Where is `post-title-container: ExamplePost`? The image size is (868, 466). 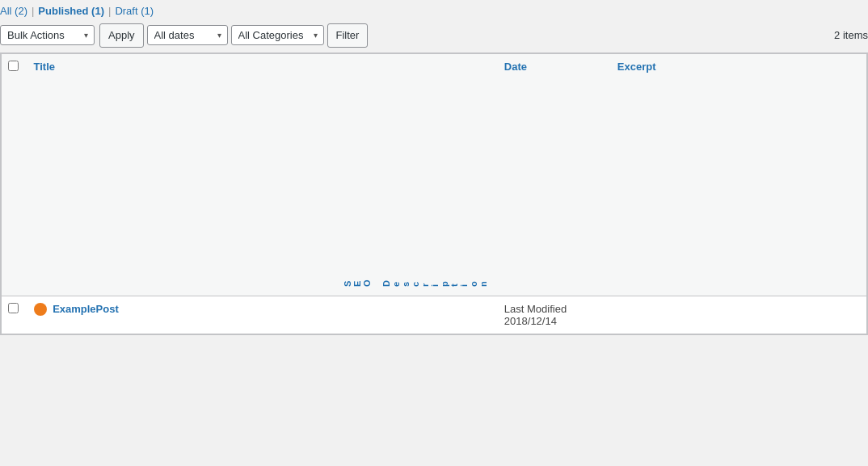
post-title-container: ExamplePost is located at coordinates (180, 310).